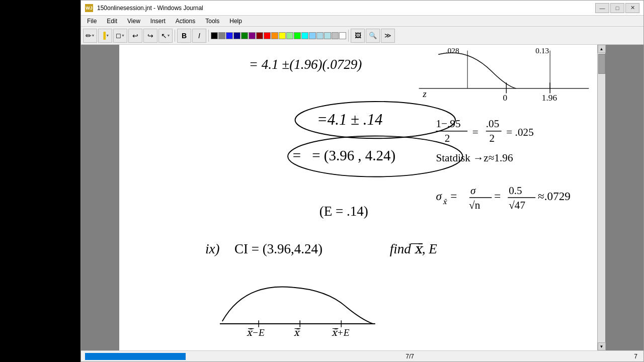 The height and width of the screenshot is (362, 644). I want to click on color-purple, so click(252, 36).